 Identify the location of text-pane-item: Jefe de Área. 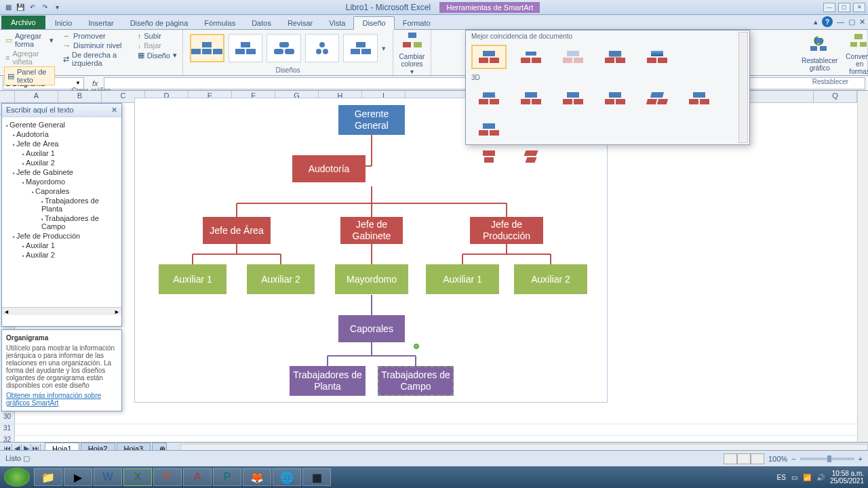
(62, 144).